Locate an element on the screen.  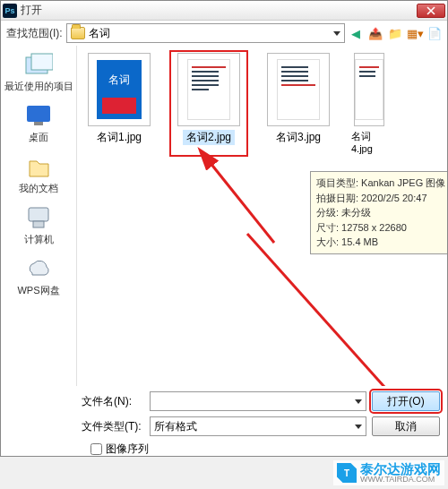
file-item: 名词3.jpg is located at coordinates (298, 104).